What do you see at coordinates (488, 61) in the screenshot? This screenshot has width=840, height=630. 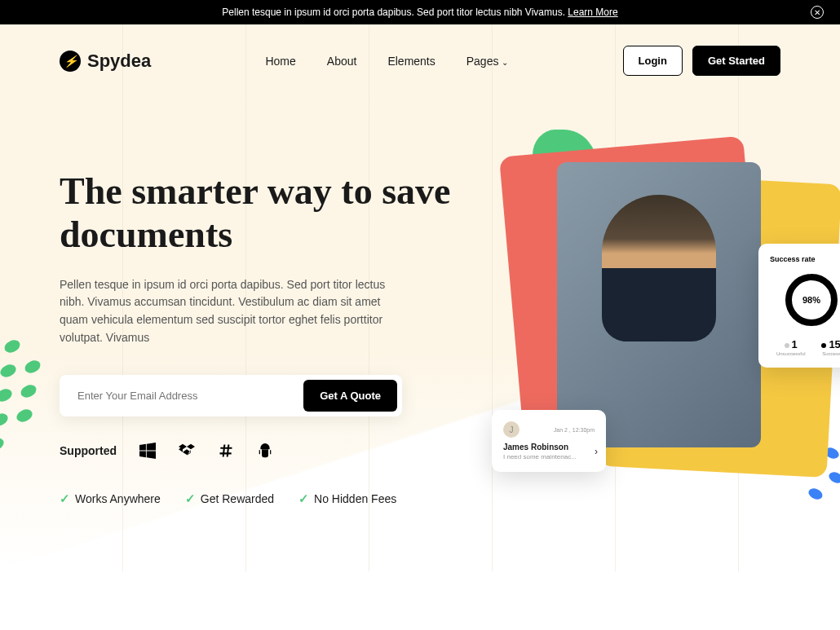 I see `nav-pages: Pages ⌄` at bounding box center [488, 61].